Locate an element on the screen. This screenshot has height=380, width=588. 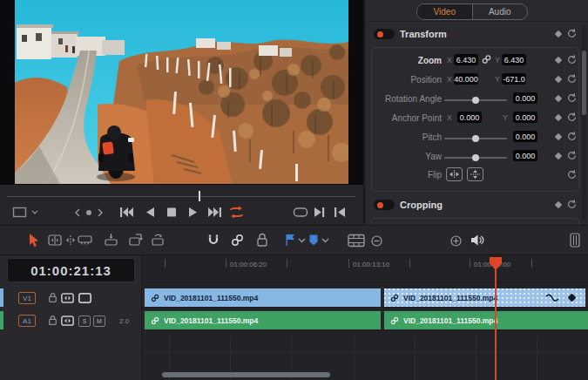
rotation-value: 0.000 is located at coordinates (525, 98).